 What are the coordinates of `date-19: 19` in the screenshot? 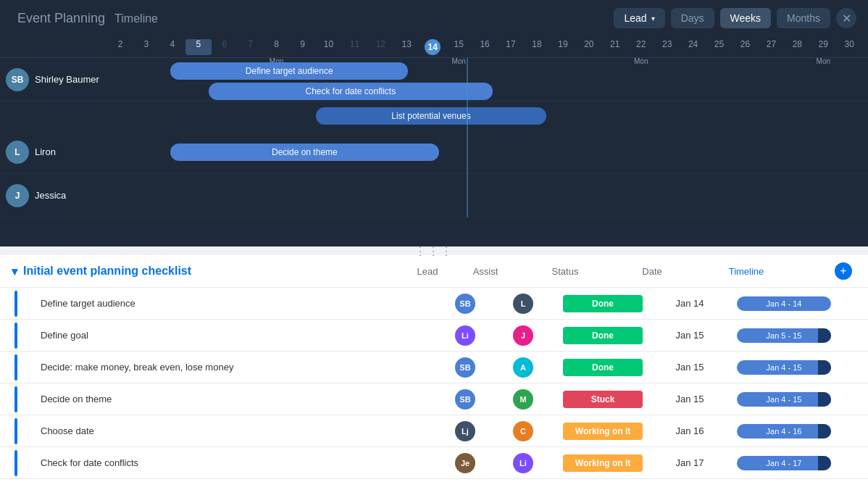 It's located at (563, 47).